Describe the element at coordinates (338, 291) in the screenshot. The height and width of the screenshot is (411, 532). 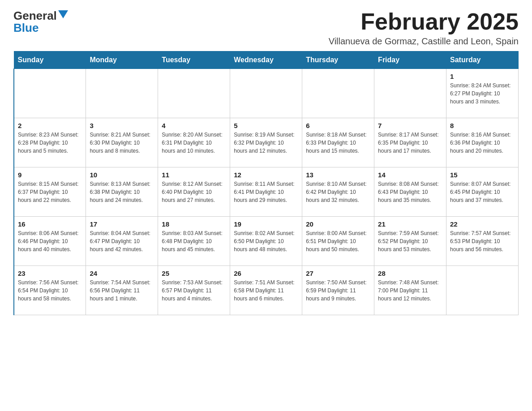
I see `day-info: Sunrise: 7:50 AM Sunset: 6:59 PM Dayligh…` at that location.